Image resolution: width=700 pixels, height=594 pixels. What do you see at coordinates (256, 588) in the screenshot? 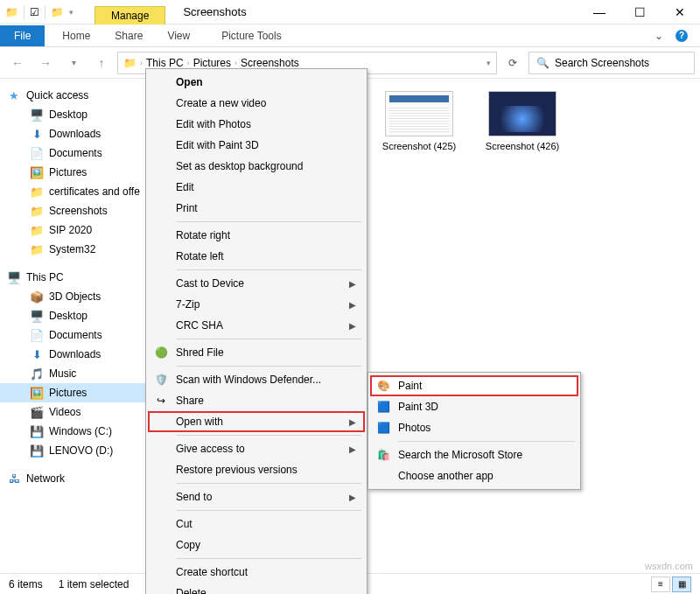
I see `menu-item-delete: Delete` at bounding box center [256, 588].